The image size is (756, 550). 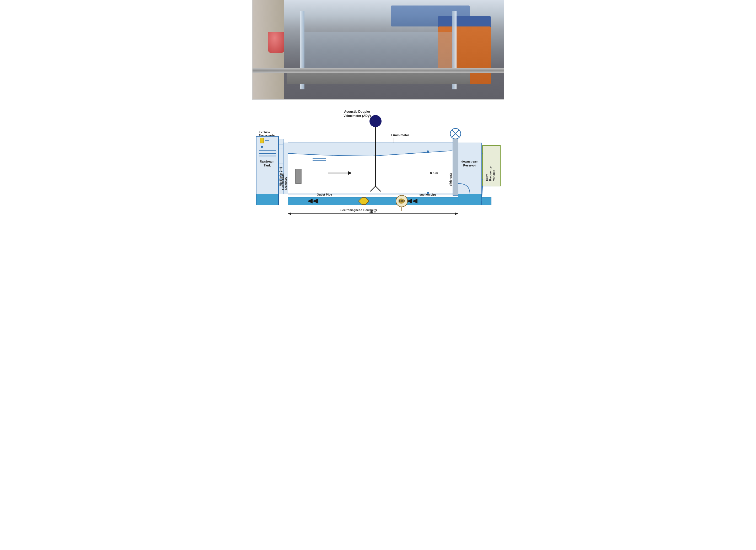 What do you see at coordinates (378, 50) in the screenshot?
I see `flume-photo` at bounding box center [378, 50].